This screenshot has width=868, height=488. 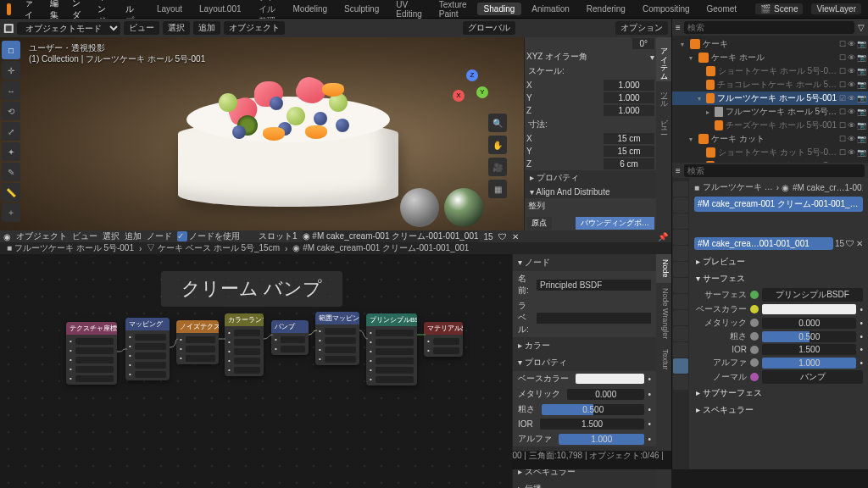 I want to click on nav-camera-icon: 🎥, so click(x=498, y=167).